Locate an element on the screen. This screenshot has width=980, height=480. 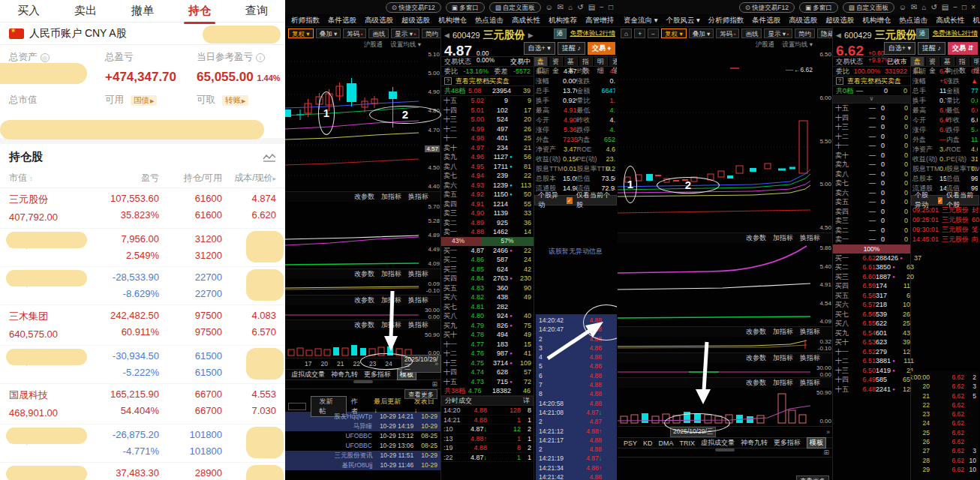
menu-item: 高成长性 is located at coordinates (526, 21).